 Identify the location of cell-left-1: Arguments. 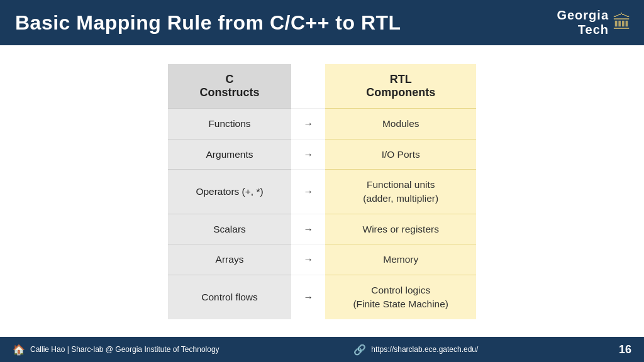
(230, 155).